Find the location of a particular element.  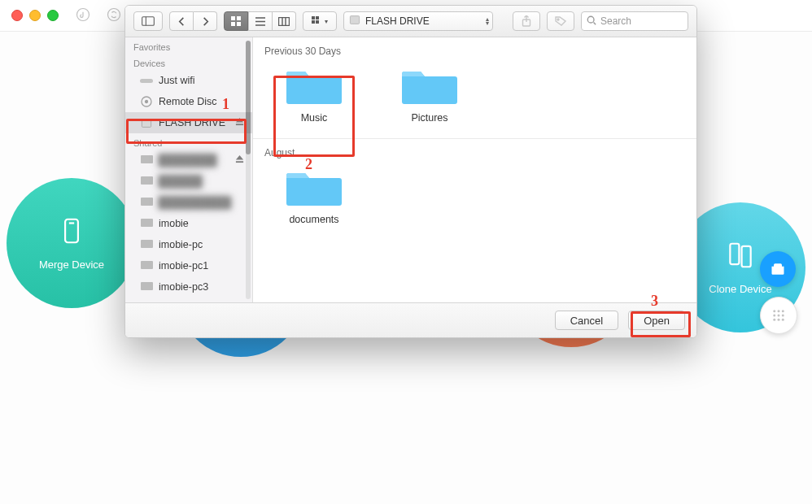

sidebar-item-label: ████████ is located at coordinates (187, 160).